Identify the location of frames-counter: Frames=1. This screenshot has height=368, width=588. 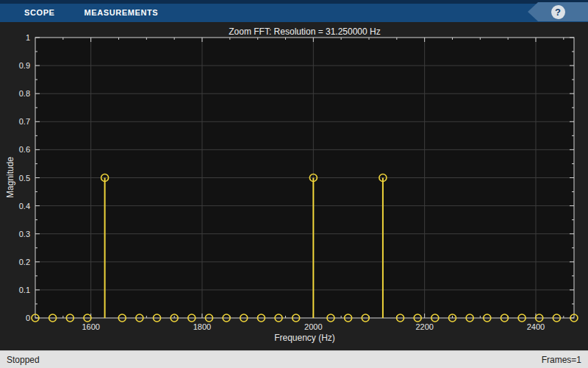
(562, 360).